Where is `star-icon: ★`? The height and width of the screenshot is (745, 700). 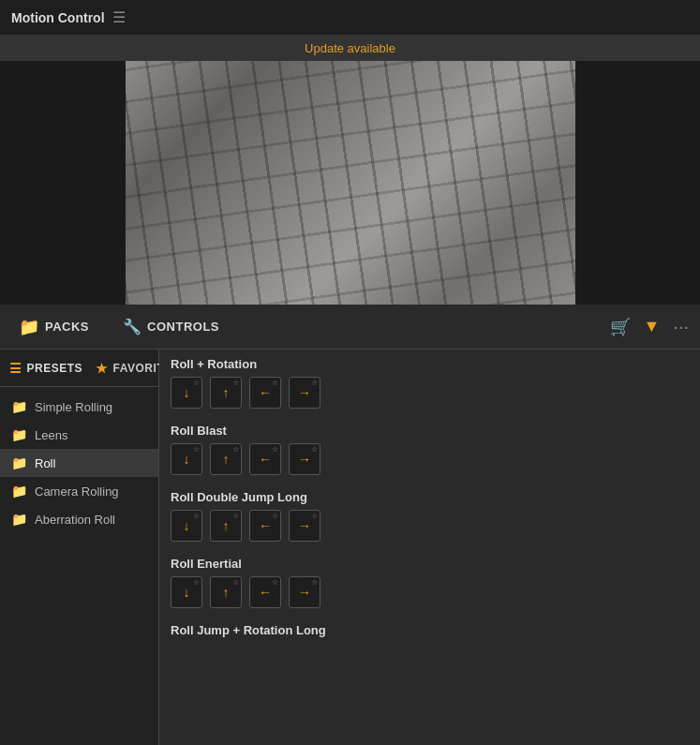
star-icon: ★ is located at coordinates (102, 368).